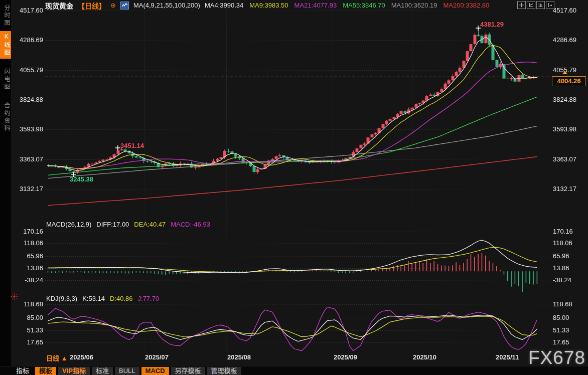 Image resolution: width=588 pixels, height=375 pixels. I want to click on symbol-title: 现货黄金, so click(59, 6).